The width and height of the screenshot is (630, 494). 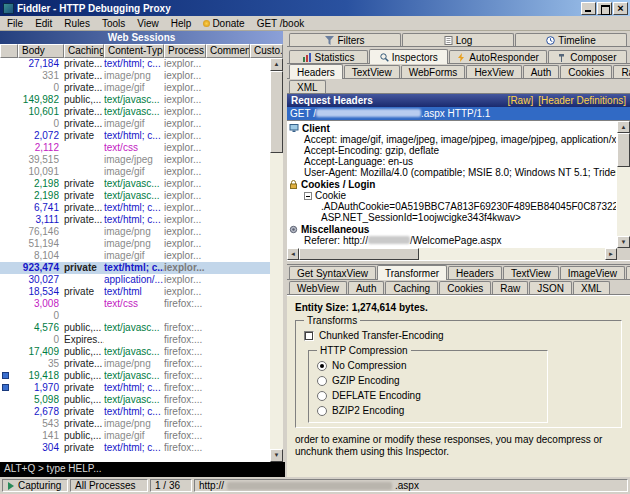 I want to click on scroll-right-icon: ►, so click(x=611, y=254).